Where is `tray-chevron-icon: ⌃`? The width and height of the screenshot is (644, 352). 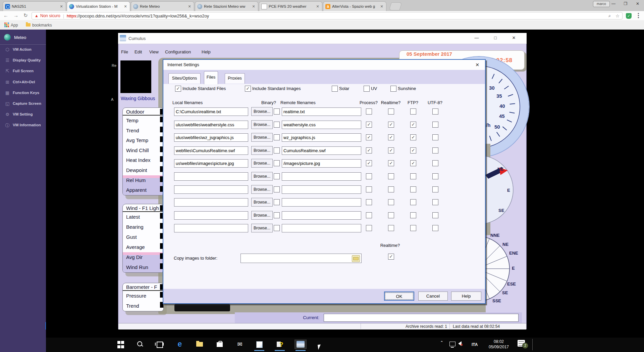 tray-chevron-icon: ⌃ is located at coordinates (442, 343).